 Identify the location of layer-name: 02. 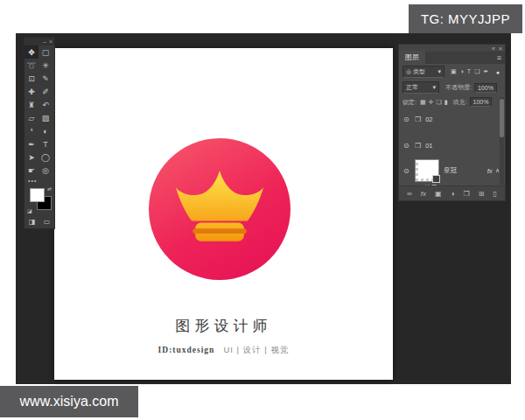
(429, 119).